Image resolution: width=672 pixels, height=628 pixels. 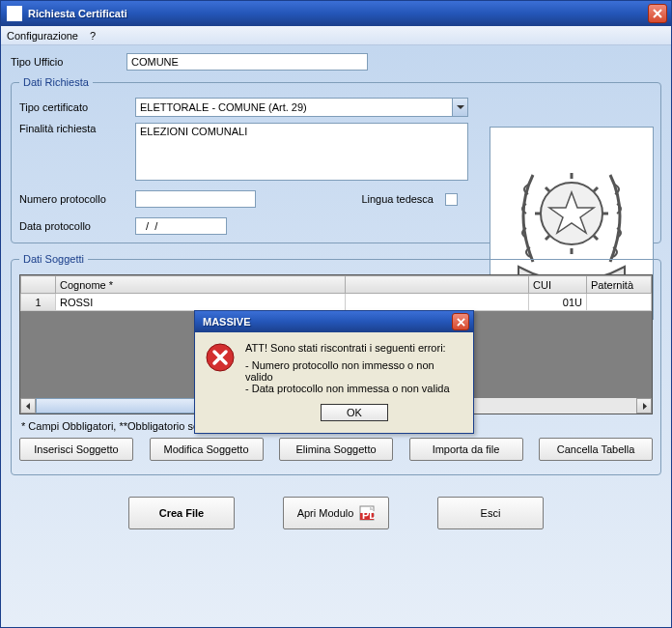 I want to click on col-hidden, so click(x=437, y=285).